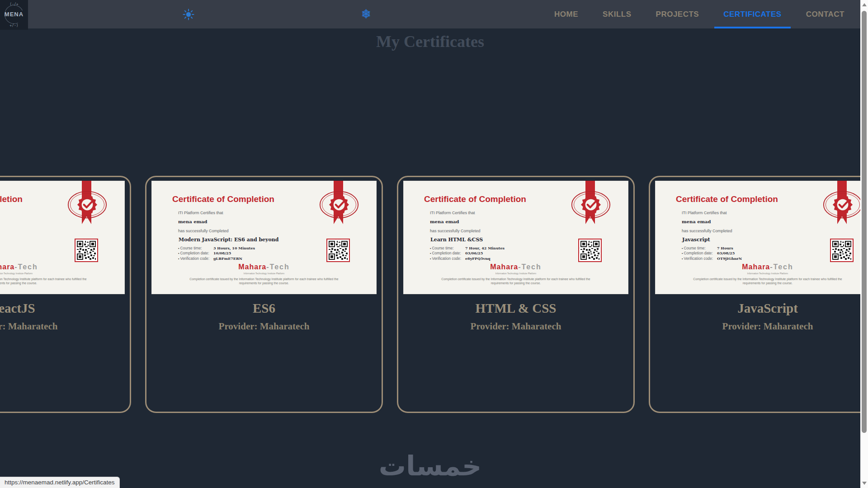  What do you see at coordinates (699, 14) in the screenshot?
I see `nav-links: HOME SKILLS PROJECTS CERTIFICATES CONTAC…` at bounding box center [699, 14].